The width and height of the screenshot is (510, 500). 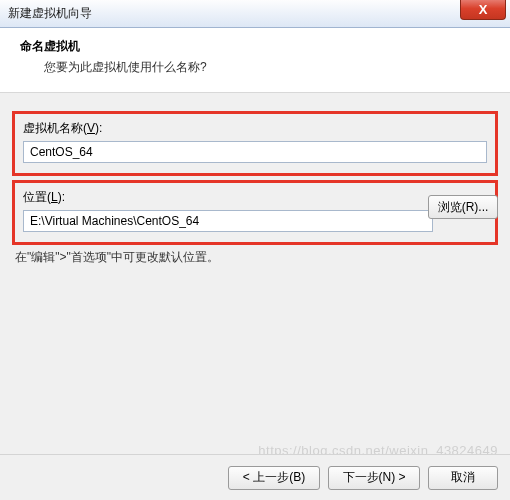 I want to click on close-button: X, so click(x=483, y=10).